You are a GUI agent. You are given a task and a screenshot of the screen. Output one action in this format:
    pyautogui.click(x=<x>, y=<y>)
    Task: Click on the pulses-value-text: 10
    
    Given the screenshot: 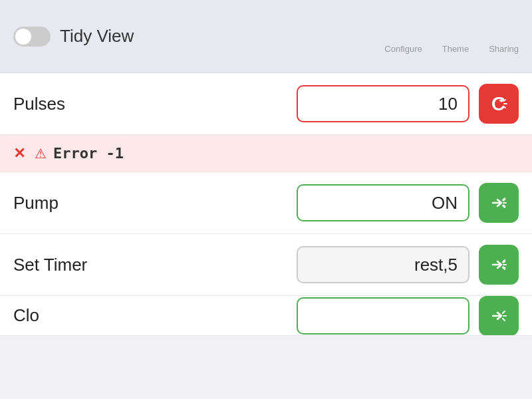 What is the action you would take?
    pyautogui.click(x=448, y=104)
    